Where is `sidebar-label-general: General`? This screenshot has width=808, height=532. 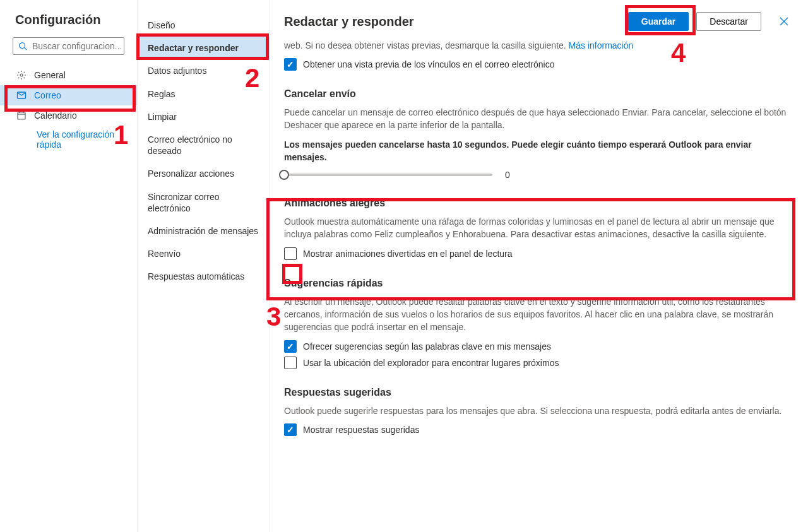 sidebar-label-general: General is located at coordinates (50, 75).